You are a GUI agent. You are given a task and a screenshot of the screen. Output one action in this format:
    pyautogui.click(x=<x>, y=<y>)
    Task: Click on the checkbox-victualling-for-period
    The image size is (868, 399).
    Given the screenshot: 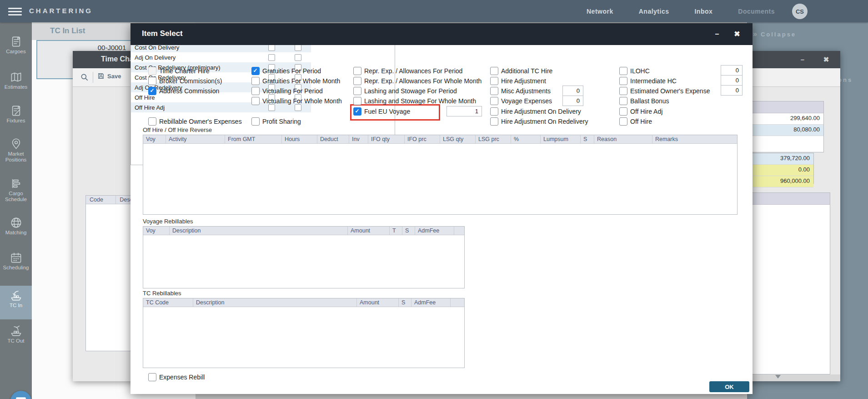 What is the action you would take?
    pyautogui.click(x=256, y=91)
    